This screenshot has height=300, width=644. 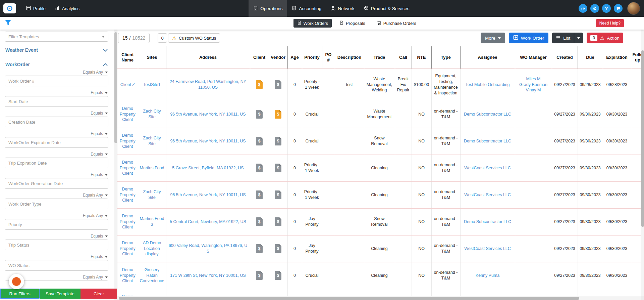 What do you see at coordinates (352, 23) in the screenshot?
I see `tab-proposals: Proposals` at bounding box center [352, 23].